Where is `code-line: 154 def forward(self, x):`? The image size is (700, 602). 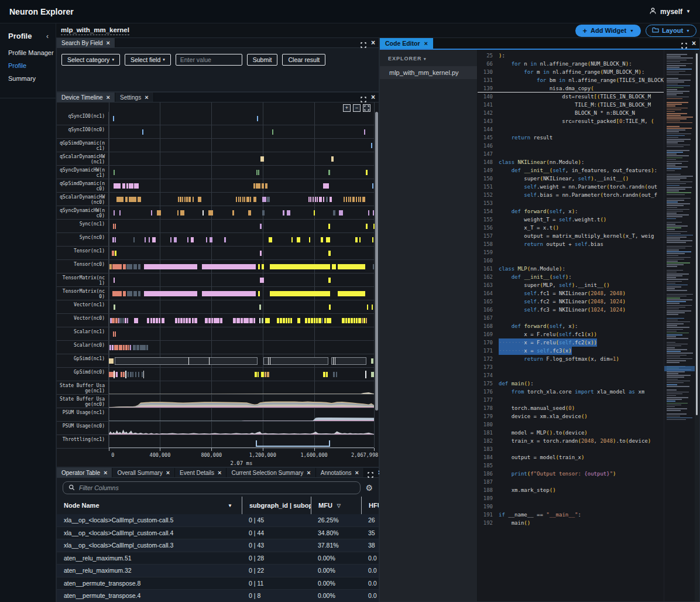 code-line: 154 def forward(self, x): is located at coordinates (571, 211).